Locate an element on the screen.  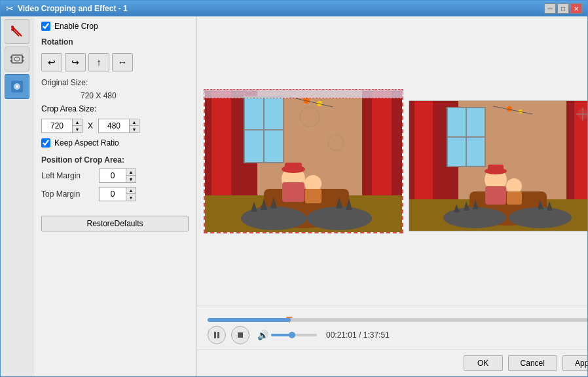
flip-horizontal-btn: ↔ is located at coordinates (122, 62).